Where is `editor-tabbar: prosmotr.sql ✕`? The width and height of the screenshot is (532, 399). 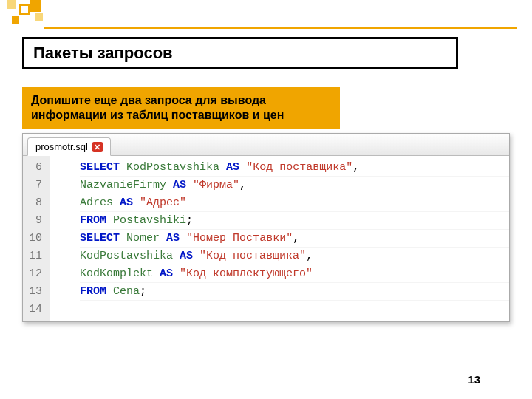 editor-tabbar: prosmotr.sql ✕ is located at coordinates (266, 145).